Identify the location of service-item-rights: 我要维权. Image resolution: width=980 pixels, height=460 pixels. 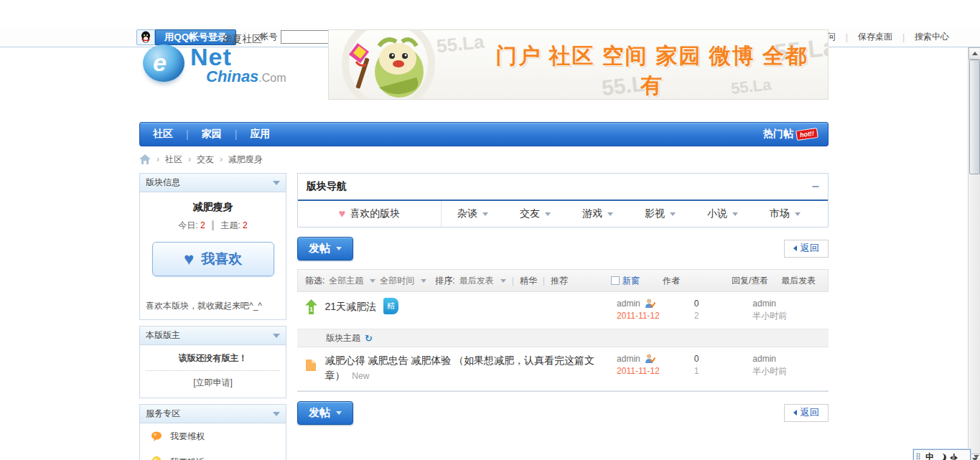
(213, 436).